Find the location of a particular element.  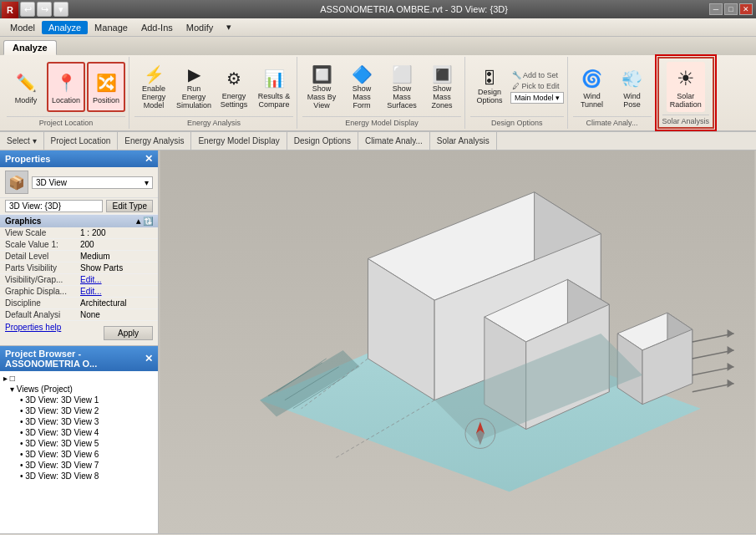

tree-item: • 3D View: 3D View 8 is located at coordinates (79, 476).